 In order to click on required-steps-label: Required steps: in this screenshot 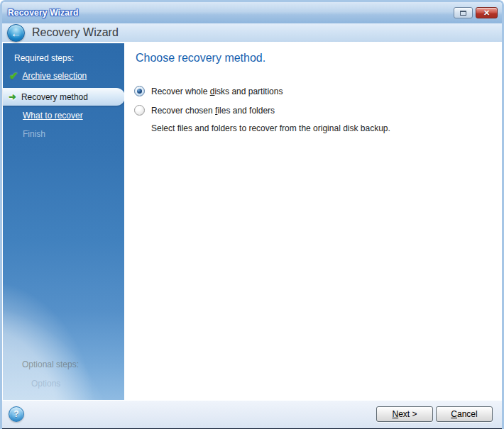, I will do `click(44, 58)`.